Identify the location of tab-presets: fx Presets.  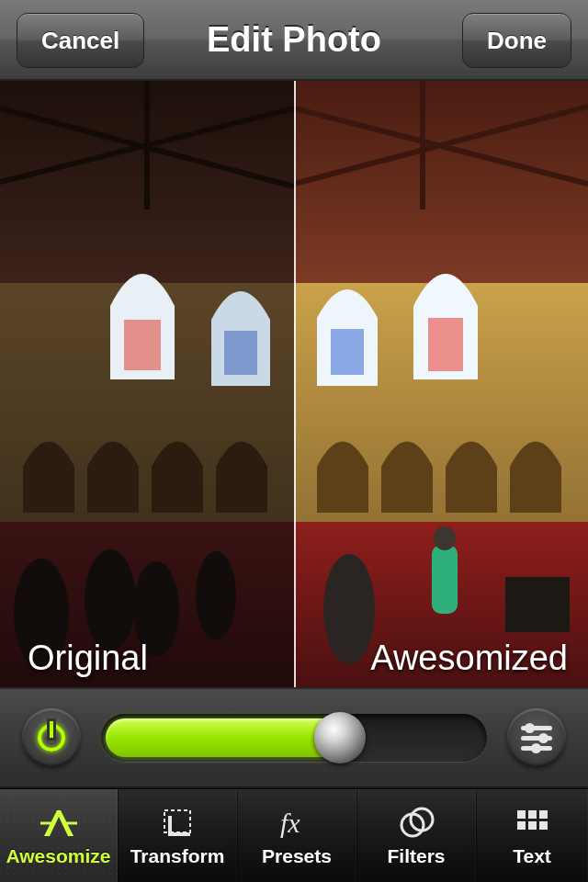
(297, 836).